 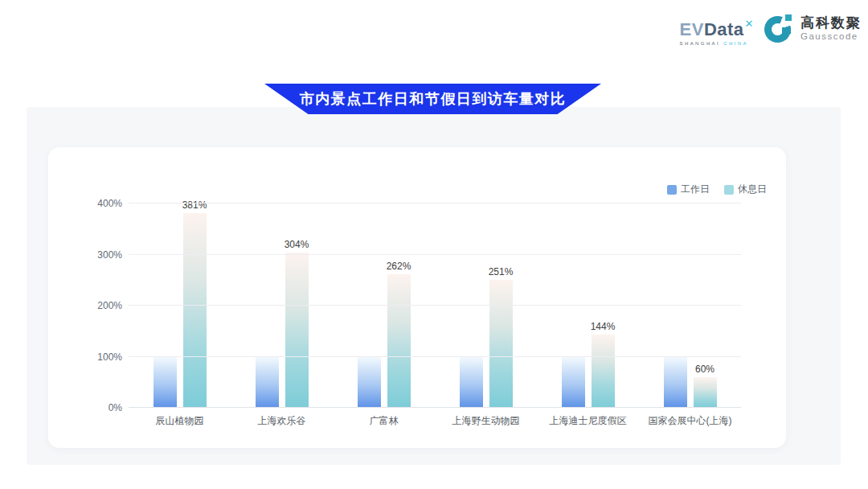 I want to click on bar-value-label: 251%, so click(x=502, y=272).